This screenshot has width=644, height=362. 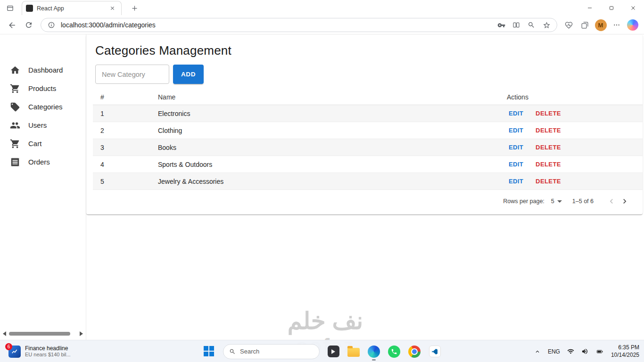 What do you see at coordinates (571, 98) in the screenshot?
I see `column-header-actions: Actions` at bounding box center [571, 98].